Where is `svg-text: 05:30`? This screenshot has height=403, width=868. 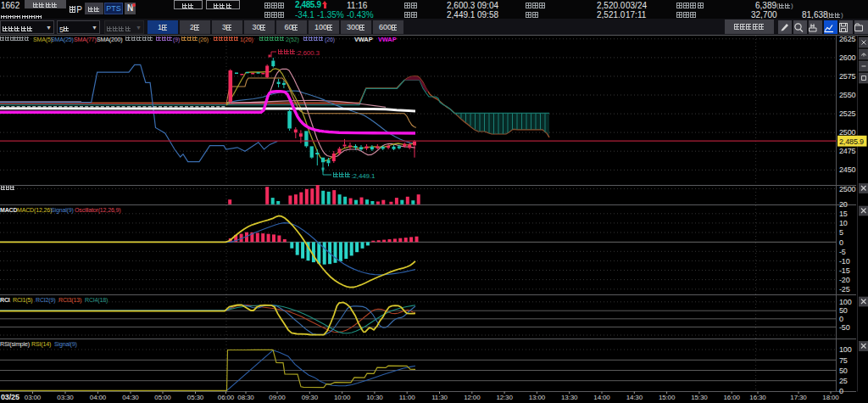 svg-text: 05:30 is located at coordinates (196, 397).